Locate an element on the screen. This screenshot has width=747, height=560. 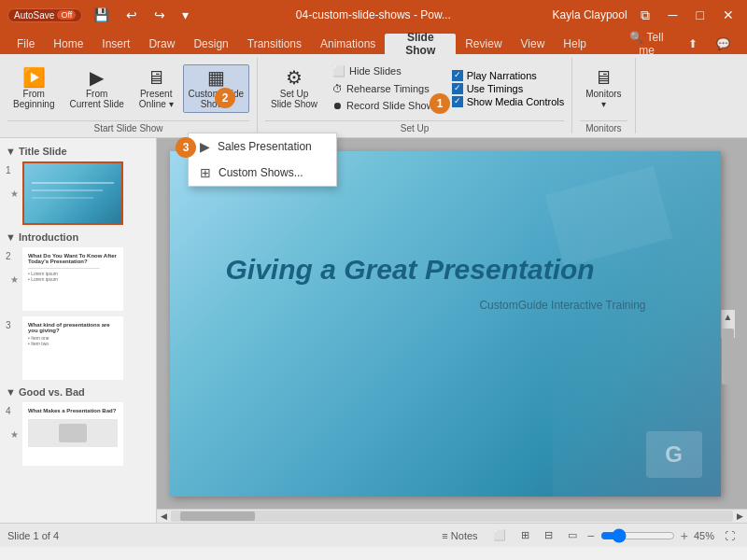
view-sorter-button: ⊟ is located at coordinates (549, 536).